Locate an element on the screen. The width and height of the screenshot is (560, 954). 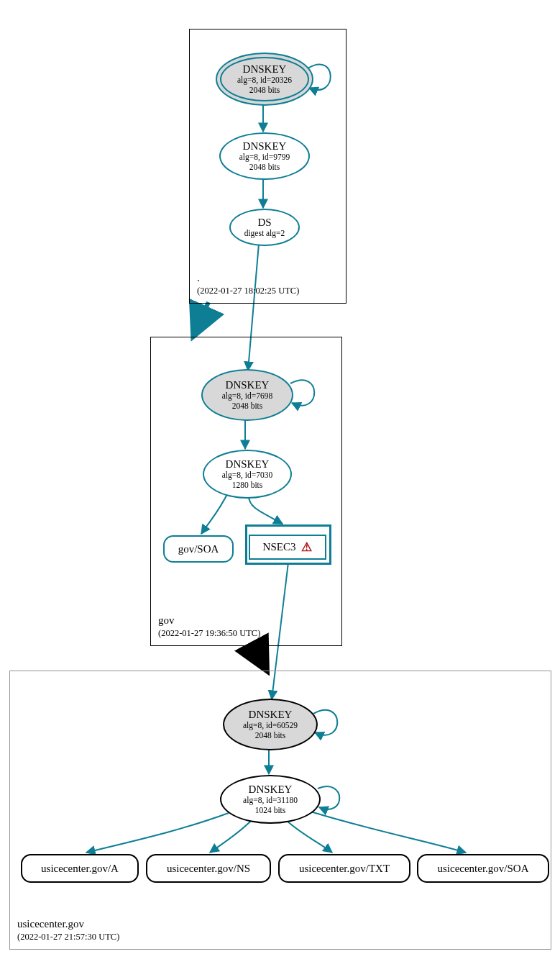
rr-label: usicecenter.gov/TXT is located at coordinates (344, 869).